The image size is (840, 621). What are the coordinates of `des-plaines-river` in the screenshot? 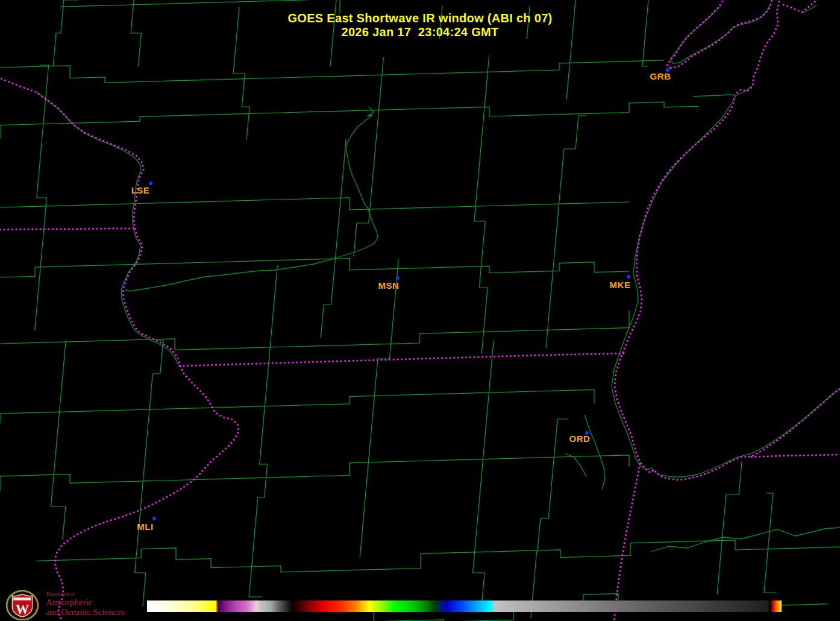 It's located at (595, 452).